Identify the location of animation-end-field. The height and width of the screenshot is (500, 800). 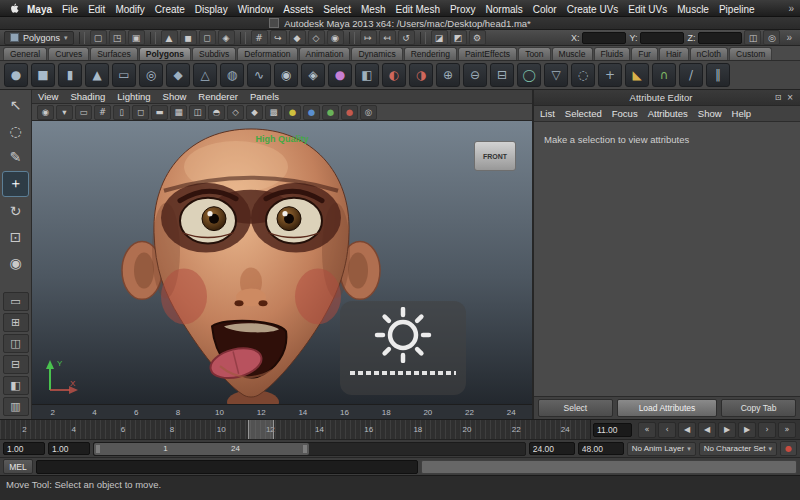
(601, 448).